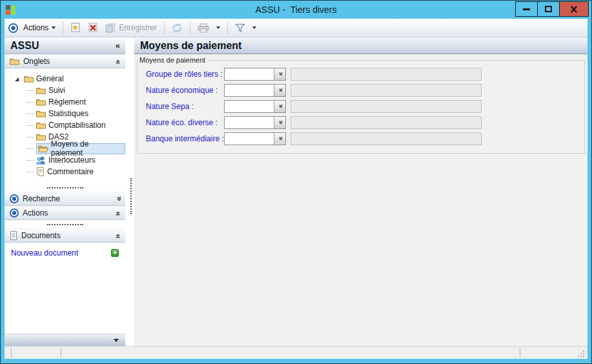 The image size is (592, 364). What do you see at coordinates (203, 28) in the screenshot?
I see `print-button` at bounding box center [203, 28].